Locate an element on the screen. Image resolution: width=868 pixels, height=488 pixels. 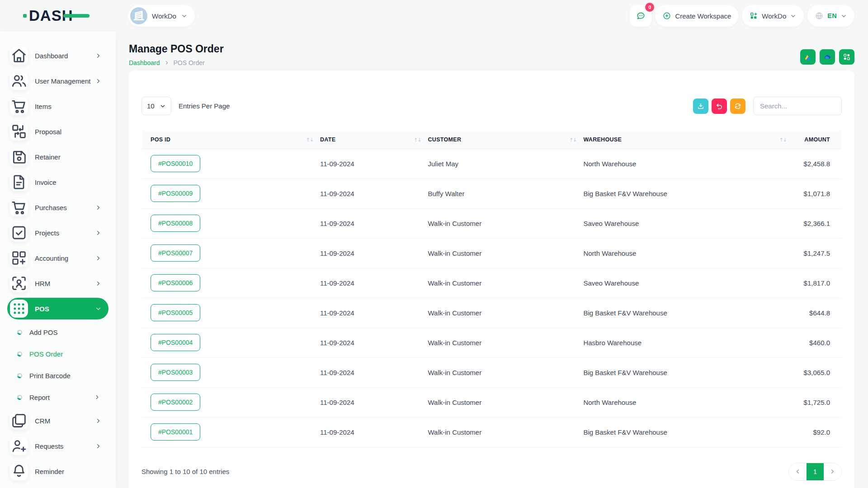
pos-id-link: #POS00006 is located at coordinates (175, 283).